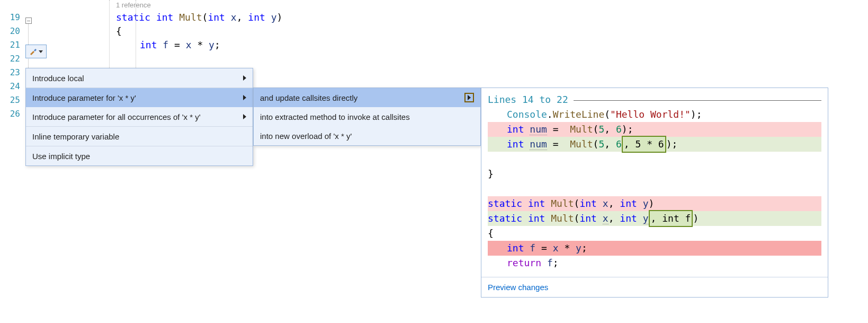 The height and width of the screenshot is (323, 868). What do you see at coordinates (655, 100) in the screenshot?
I see `preview-title: Lines 14 to 22` at bounding box center [655, 100].